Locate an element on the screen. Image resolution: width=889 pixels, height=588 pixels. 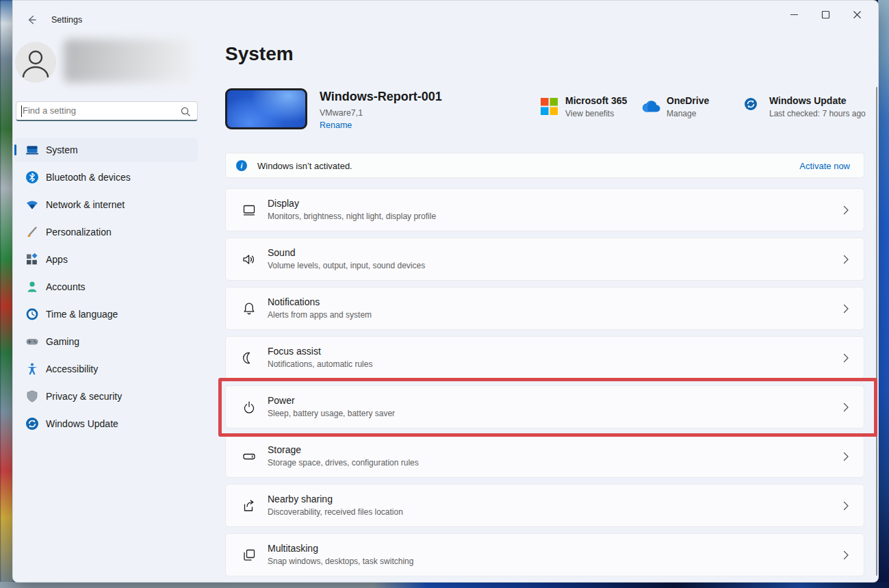
quick-link-subtitle: View benefits is located at coordinates (596, 114).